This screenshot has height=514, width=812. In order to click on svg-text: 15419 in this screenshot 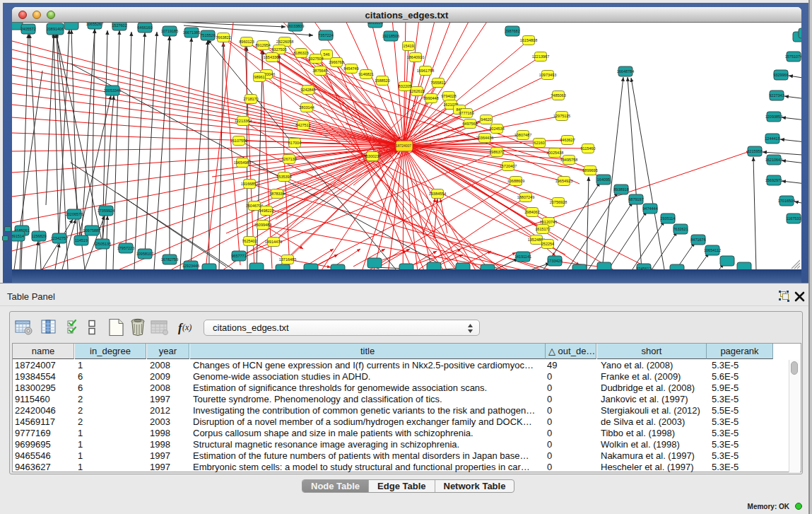, I will do `click(408, 46)`.